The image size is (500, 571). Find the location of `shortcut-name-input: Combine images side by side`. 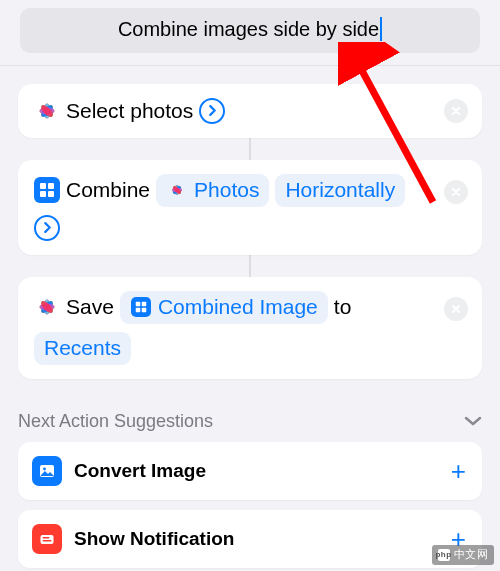

shortcut-name-input: Combine images side by side is located at coordinates (250, 30).